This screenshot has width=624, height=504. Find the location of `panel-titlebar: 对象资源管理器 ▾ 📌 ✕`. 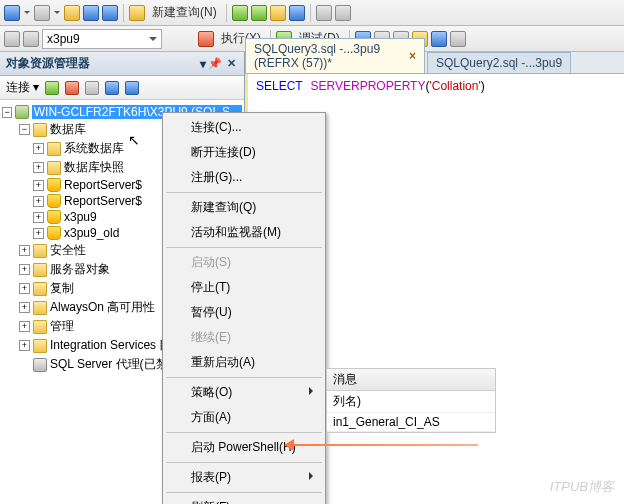

panel-titlebar: 对象资源管理器 ▾ 📌 ✕ is located at coordinates (122, 64).